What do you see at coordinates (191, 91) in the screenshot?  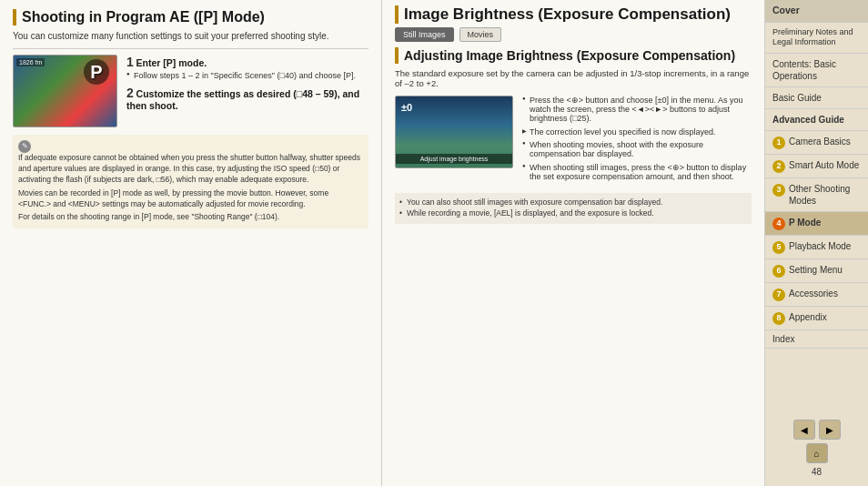 I see `content-row: 1826 fm 1 Enter [P] mode. Follow steps 1…` at bounding box center [191, 91].